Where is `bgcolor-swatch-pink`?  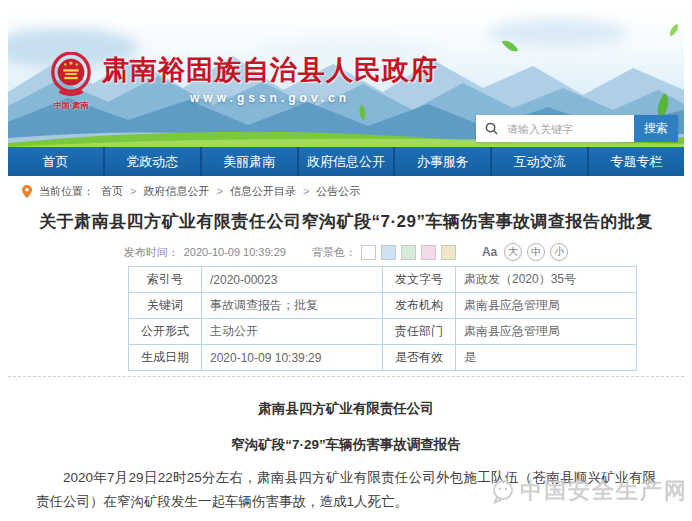 bgcolor-swatch-pink is located at coordinates (428, 252).